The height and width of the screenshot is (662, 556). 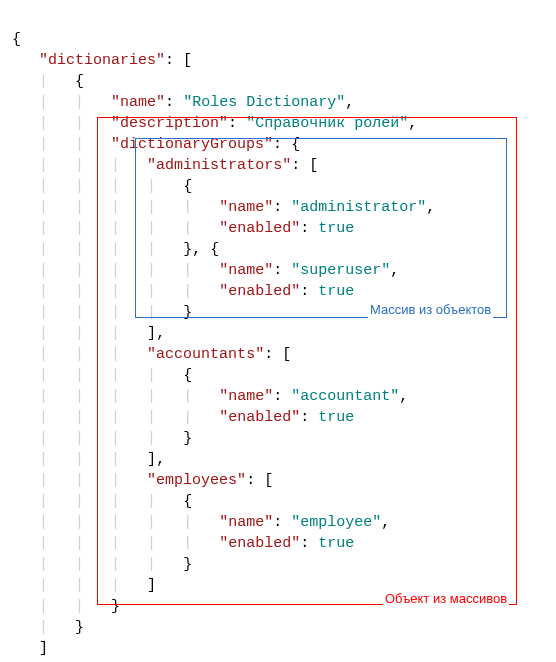 I want to click on json-key: "administrators", so click(x=219, y=166).